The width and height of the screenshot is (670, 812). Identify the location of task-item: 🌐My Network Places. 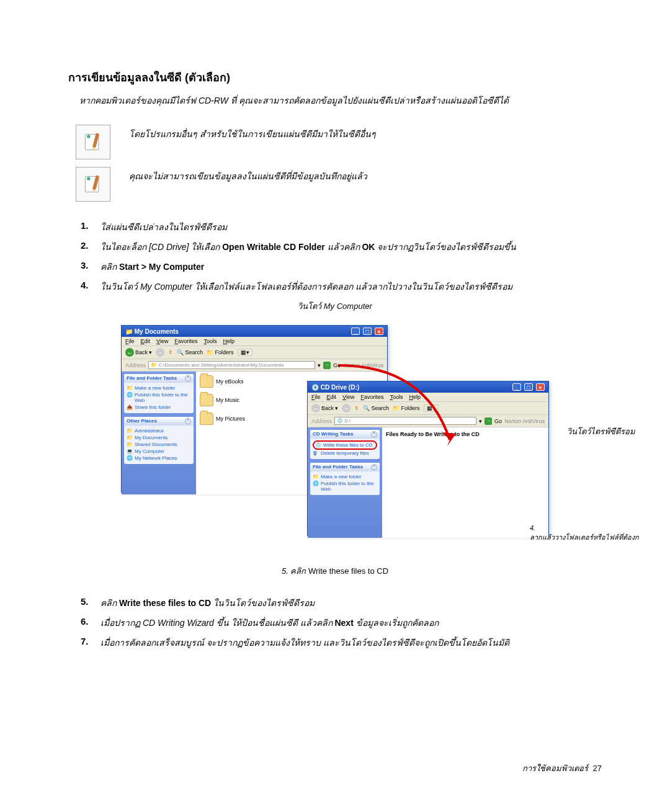
(159, 458).